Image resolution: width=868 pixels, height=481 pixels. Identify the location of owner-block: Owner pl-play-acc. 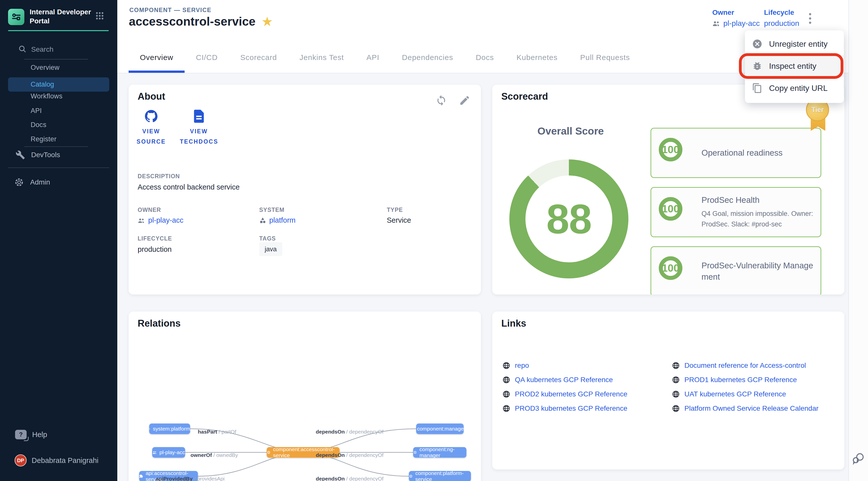
(736, 18).